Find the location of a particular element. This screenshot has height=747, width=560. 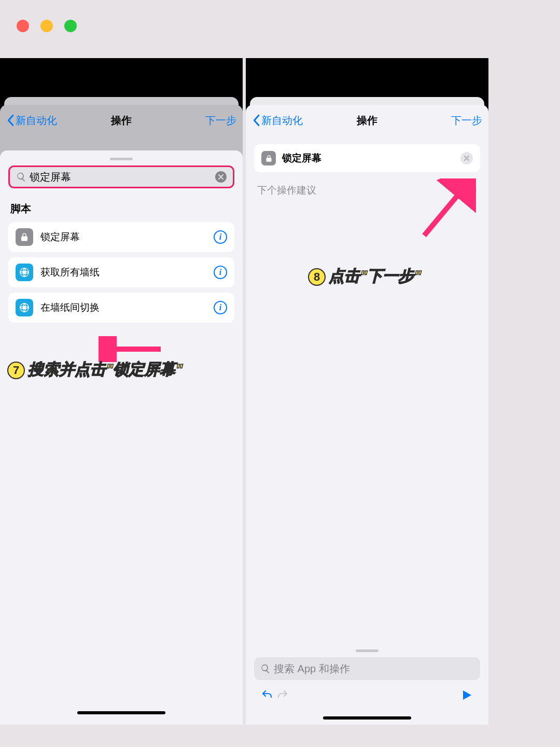

next-action-suggestions: 下个操作建议 is located at coordinates (367, 190).